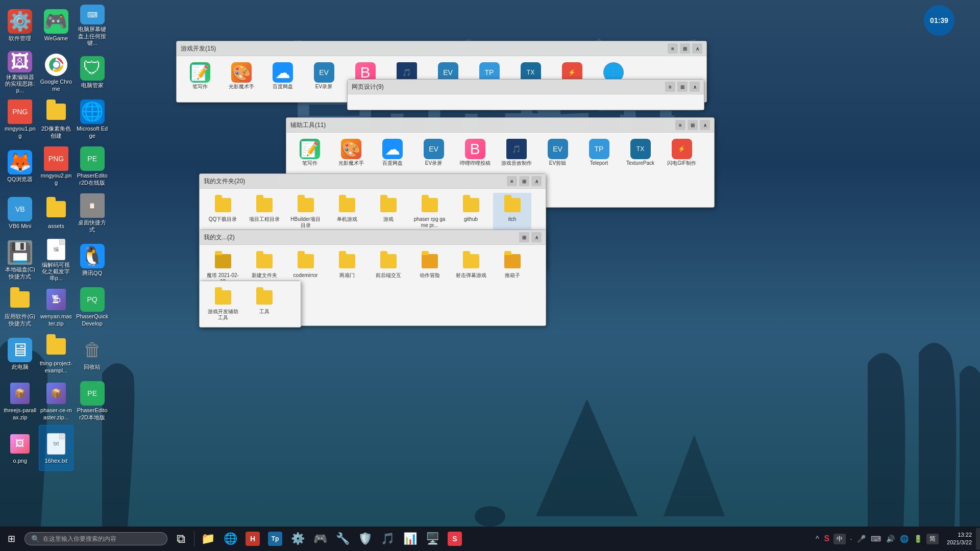  What do you see at coordinates (253, 539) in the screenshot?
I see `taskbar-app-h: H` at bounding box center [253, 539].